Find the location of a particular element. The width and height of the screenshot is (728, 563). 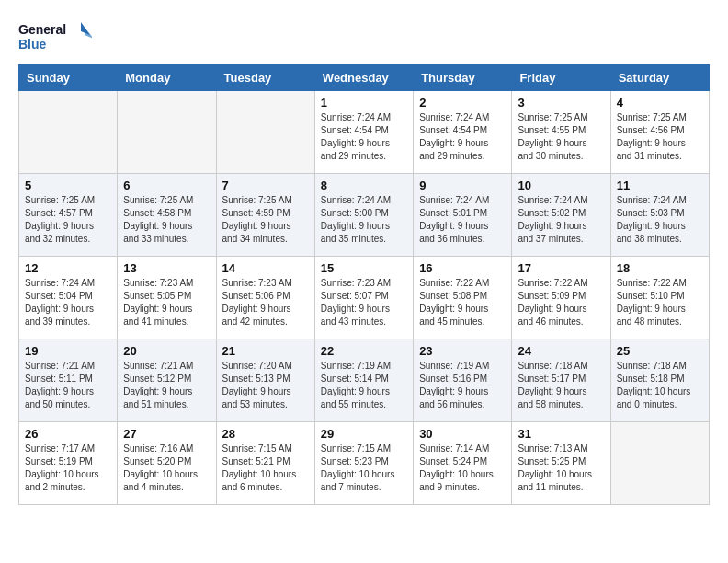

day-info: Sunrise: 7:24 AMSunset: 5:01 PMDaylight:… is located at coordinates (462, 220).